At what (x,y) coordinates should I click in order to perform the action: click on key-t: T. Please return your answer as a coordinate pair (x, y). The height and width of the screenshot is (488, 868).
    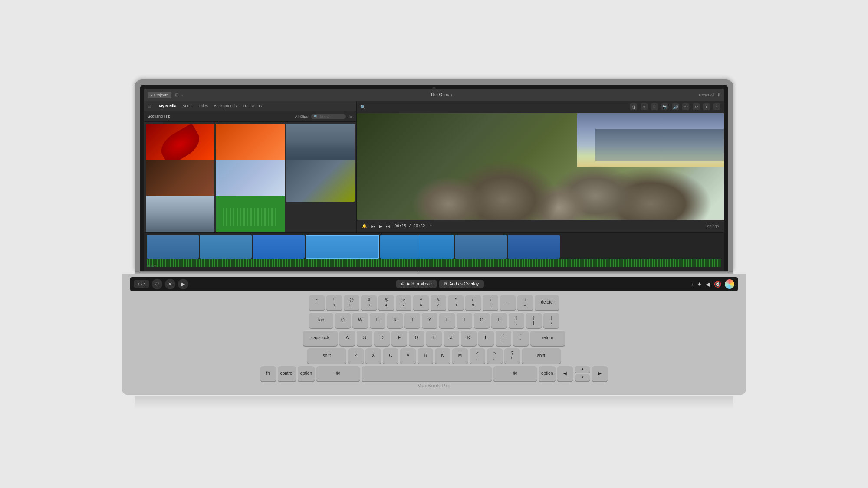
    Looking at the image, I should click on (412, 320).